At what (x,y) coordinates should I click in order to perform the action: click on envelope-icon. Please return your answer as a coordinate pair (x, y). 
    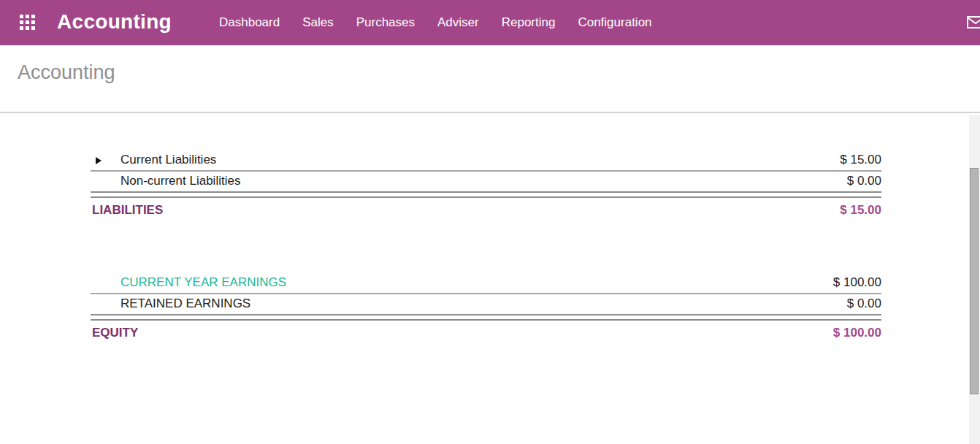
    Looking at the image, I should click on (973, 22).